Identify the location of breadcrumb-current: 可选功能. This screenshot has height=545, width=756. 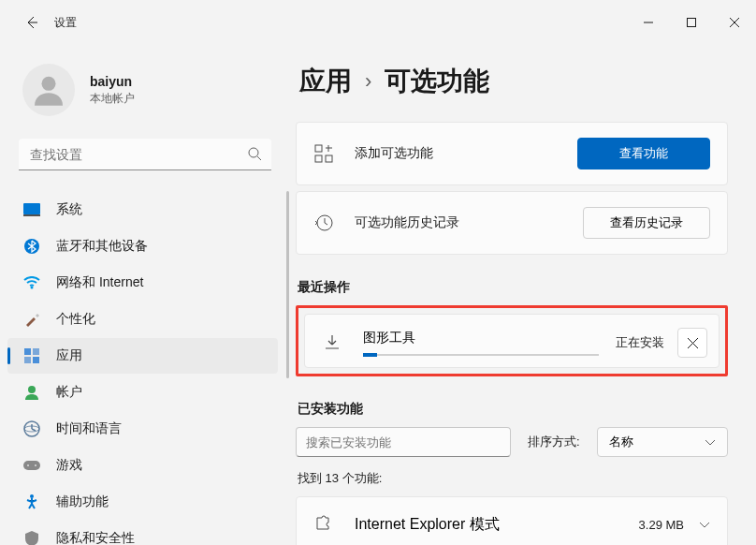
(437, 81).